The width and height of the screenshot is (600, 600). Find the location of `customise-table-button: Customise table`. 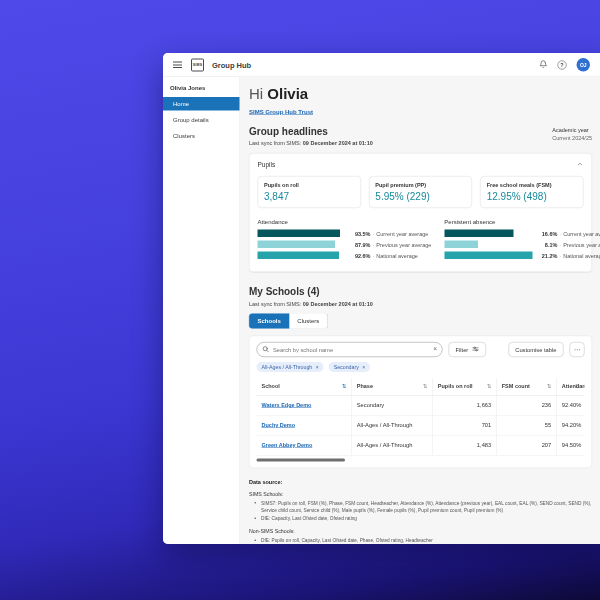

customise-table-button: Customise table is located at coordinates (536, 350).